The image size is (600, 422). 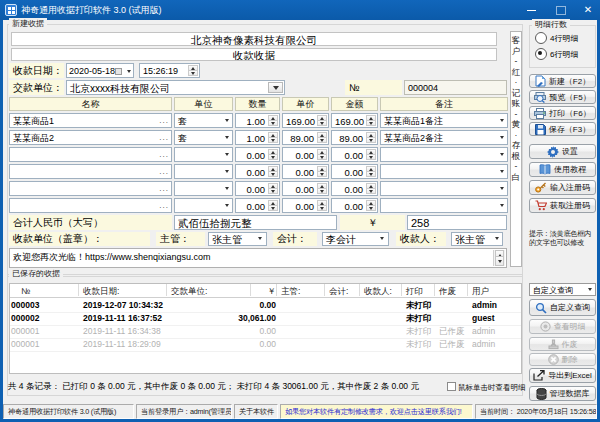 I want to click on close-button: ✕, so click(x=586, y=10).